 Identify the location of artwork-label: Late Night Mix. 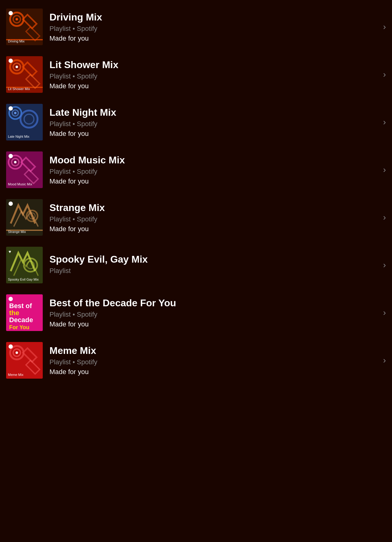
(19, 137).